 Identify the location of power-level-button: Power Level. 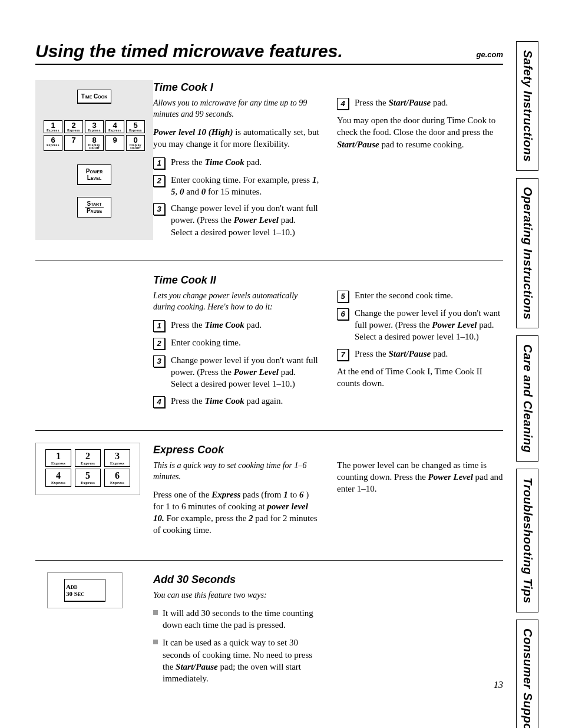
(94, 174).